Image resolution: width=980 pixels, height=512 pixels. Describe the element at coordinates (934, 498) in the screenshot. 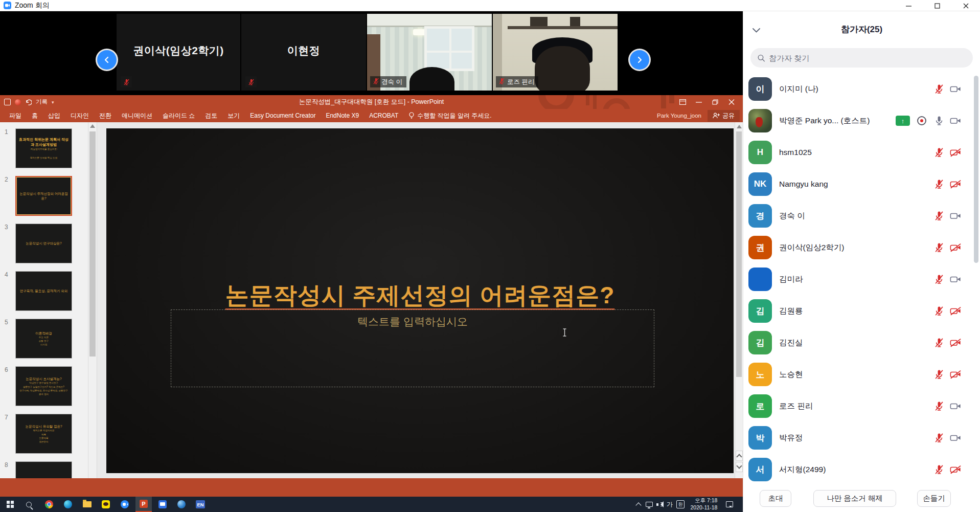

I see `raise-hand-button: 손들기` at that location.